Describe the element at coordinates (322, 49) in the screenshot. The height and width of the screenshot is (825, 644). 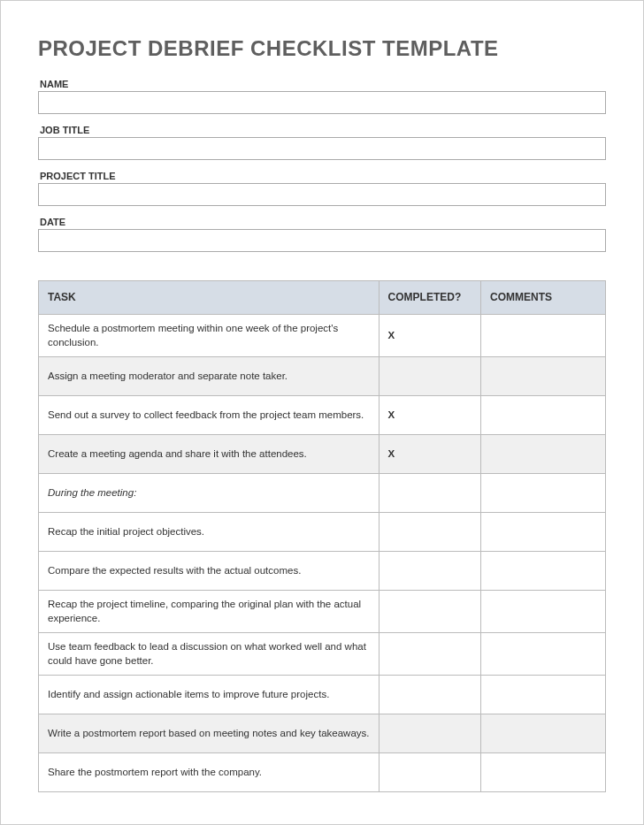
I see `document-title: PROJECT DEBRIEF CHECKLIST TEMPLATE` at that location.